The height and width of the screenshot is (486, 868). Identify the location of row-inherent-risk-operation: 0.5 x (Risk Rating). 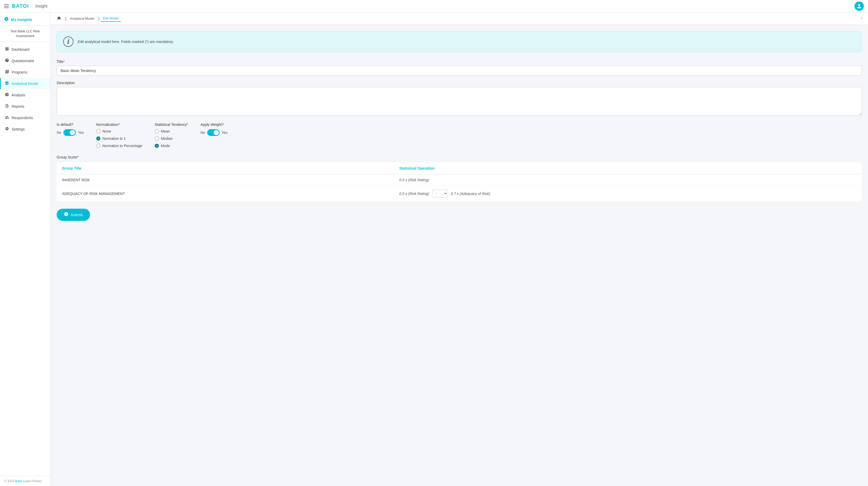
(628, 180).